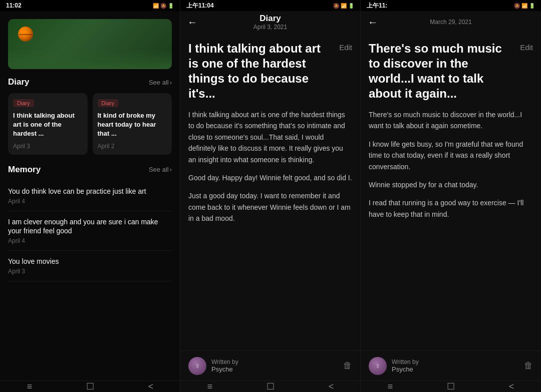 The width and height of the screenshot is (541, 392). What do you see at coordinates (451, 185) in the screenshot?
I see `entry-para-right-2: Winnie stopped by for a chat today.` at bounding box center [451, 185].